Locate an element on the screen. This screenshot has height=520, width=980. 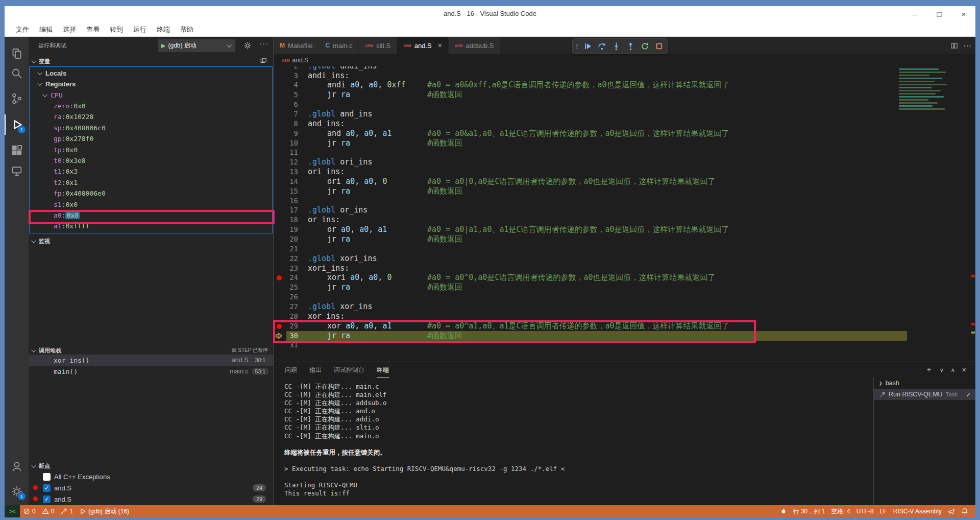
step-out-button is located at coordinates (630, 46).